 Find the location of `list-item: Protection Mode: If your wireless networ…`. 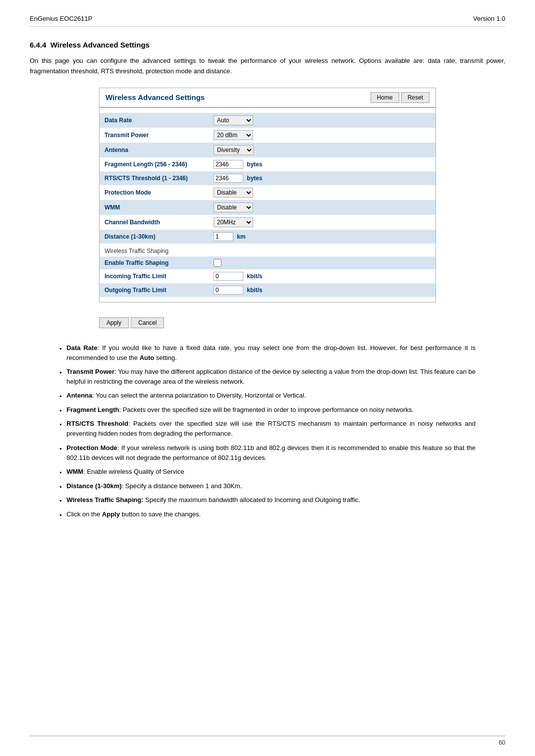

list-item: Protection Mode: If your wireless networ… is located at coordinates (268, 453).